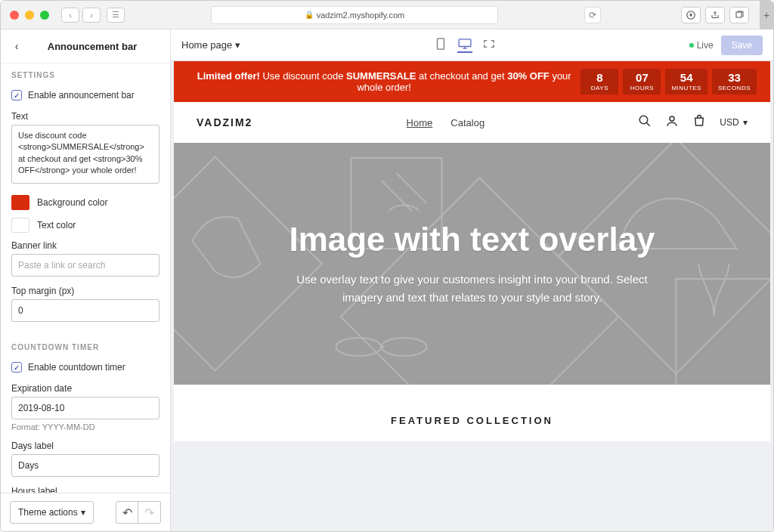 The height and width of the screenshot is (532, 774). Describe the element at coordinates (85, 246) in the screenshot. I see `banner-link-label: Banner link` at that location.